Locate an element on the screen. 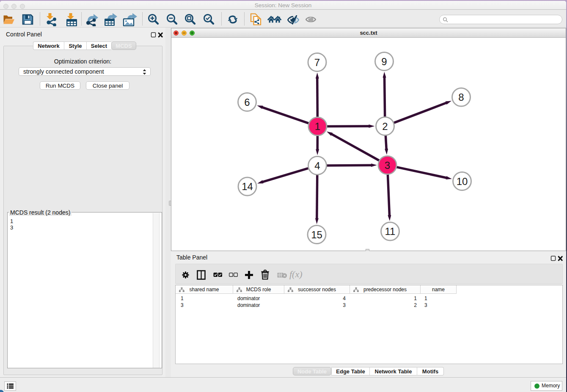 This screenshot has width=567, height=392. svg-text: 3 is located at coordinates (388, 165).